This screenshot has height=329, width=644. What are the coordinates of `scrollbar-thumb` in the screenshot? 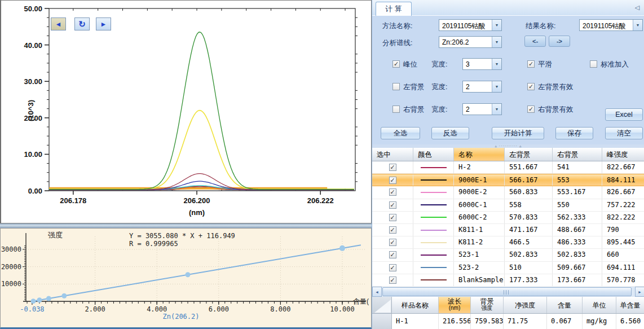 It's located at (507, 292).